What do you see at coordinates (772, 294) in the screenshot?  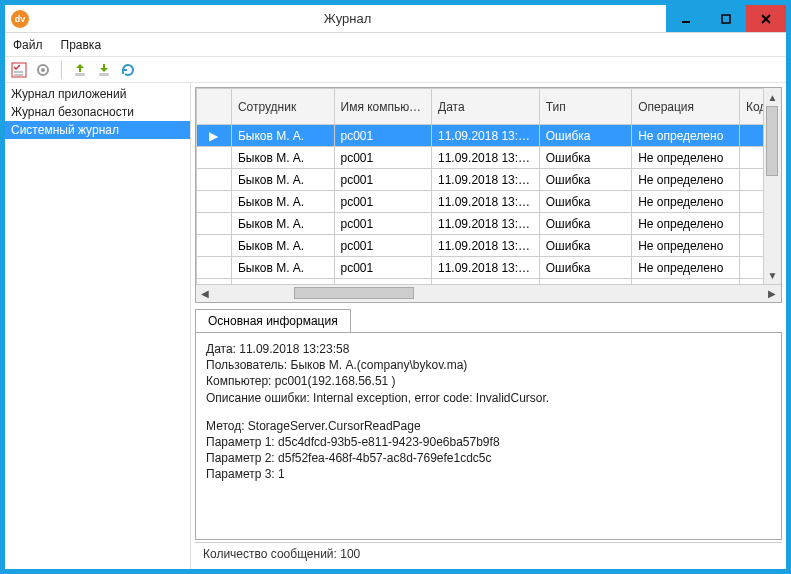 I see `scroll-right-icon: ▶` at bounding box center [772, 294].